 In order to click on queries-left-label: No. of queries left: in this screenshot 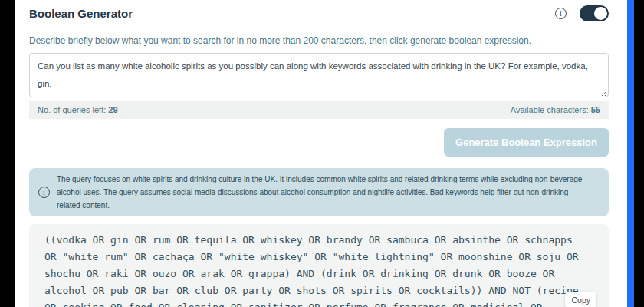, I will do `click(73, 110)`.